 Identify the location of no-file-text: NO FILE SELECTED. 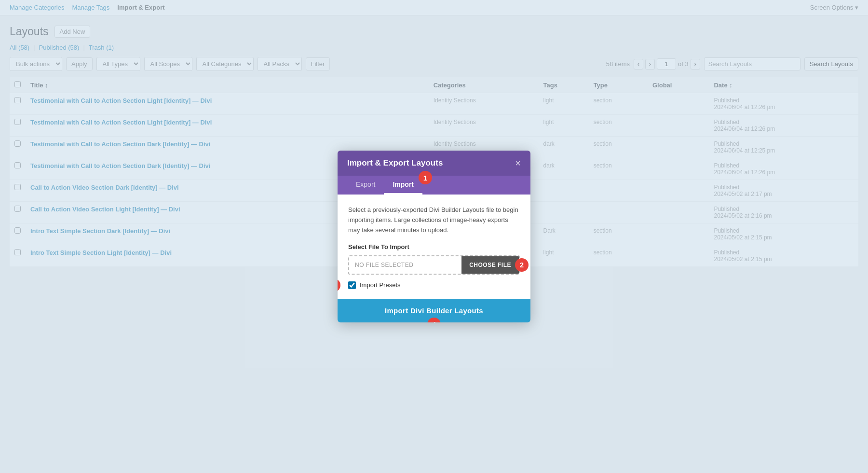
(405, 265).